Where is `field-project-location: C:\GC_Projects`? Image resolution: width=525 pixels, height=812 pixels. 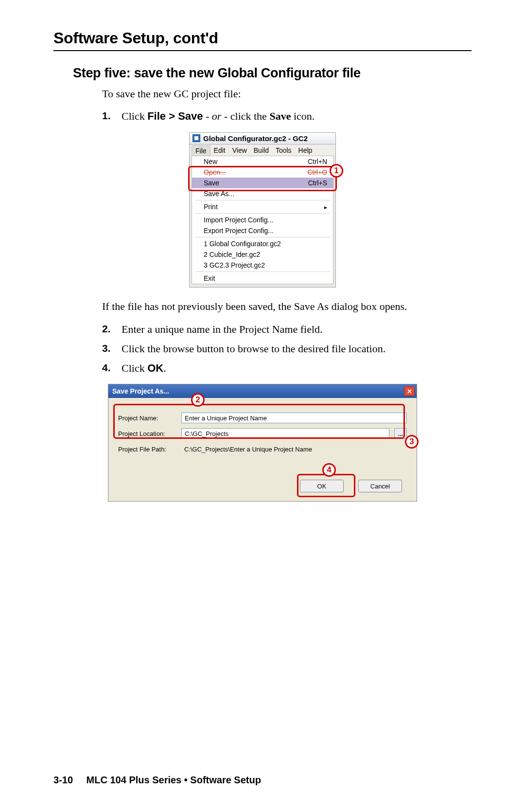
field-project-location: C:\GC_Projects is located at coordinates (285, 433).